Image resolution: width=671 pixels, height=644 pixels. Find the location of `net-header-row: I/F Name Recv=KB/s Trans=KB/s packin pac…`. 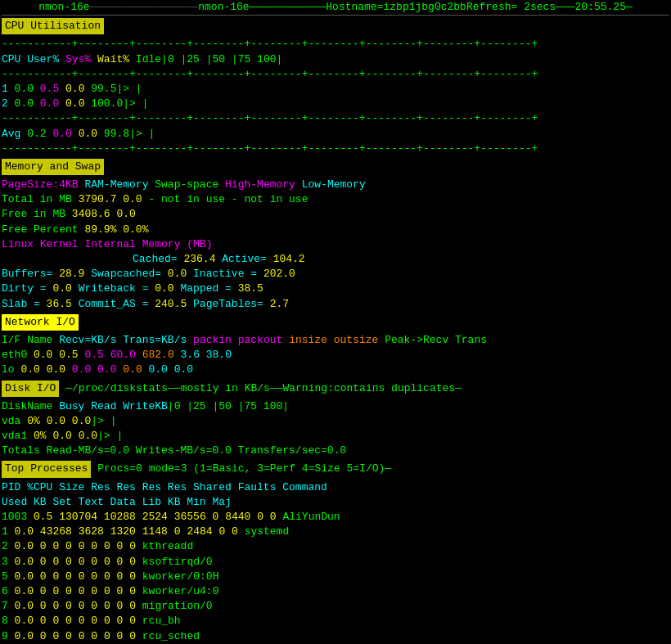

net-header-row: I/F Name Recv=KB/s Trans=KB/s packin pac… is located at coordinates (336, 340).